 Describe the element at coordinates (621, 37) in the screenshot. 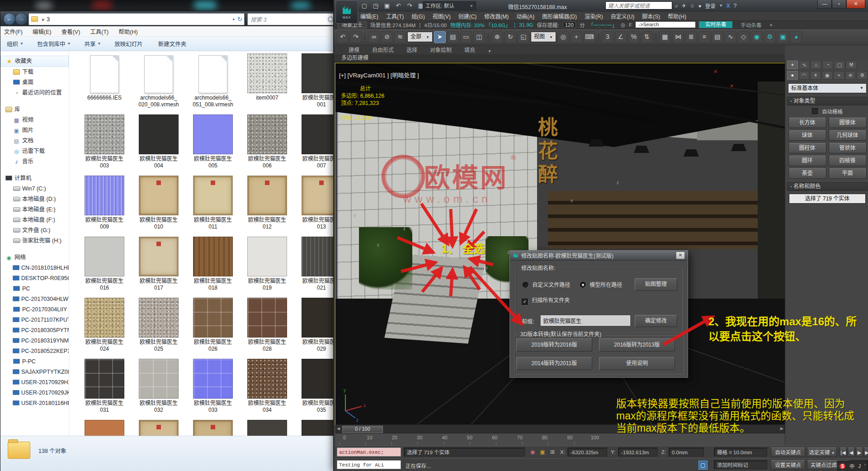

I see `angle-snap-icon: ∠` at that location.